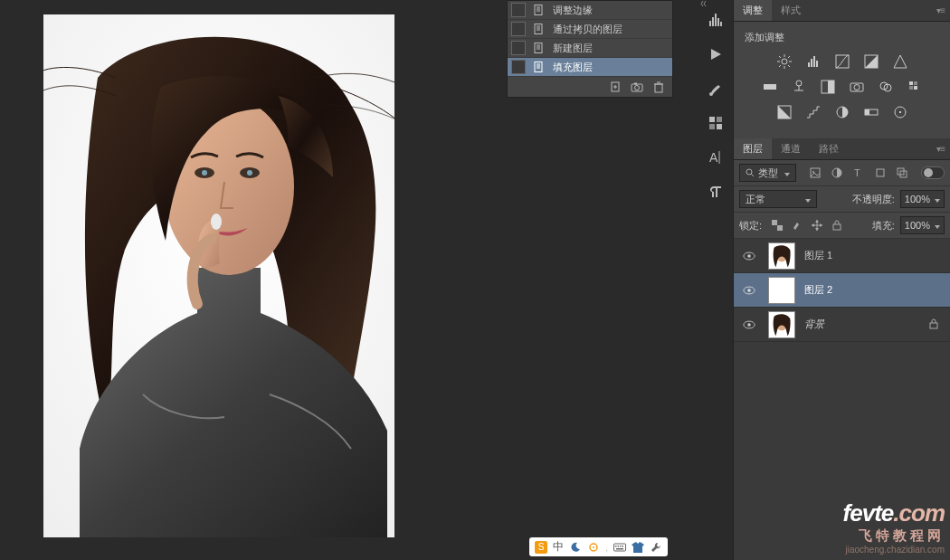 The width and height of the screenshot is (950, 560). I want to click on curves-icon, so click(842, 62).